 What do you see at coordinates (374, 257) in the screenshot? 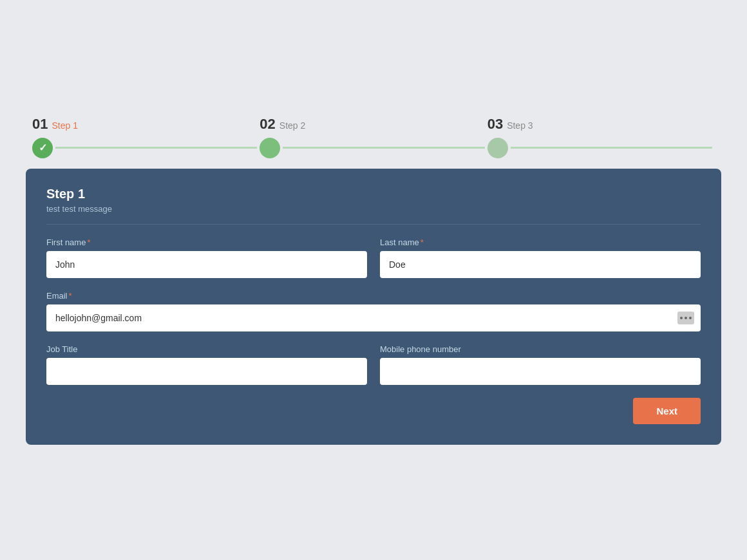
I see `name-row: First name* Last name*` at bounding box center [374, 257].